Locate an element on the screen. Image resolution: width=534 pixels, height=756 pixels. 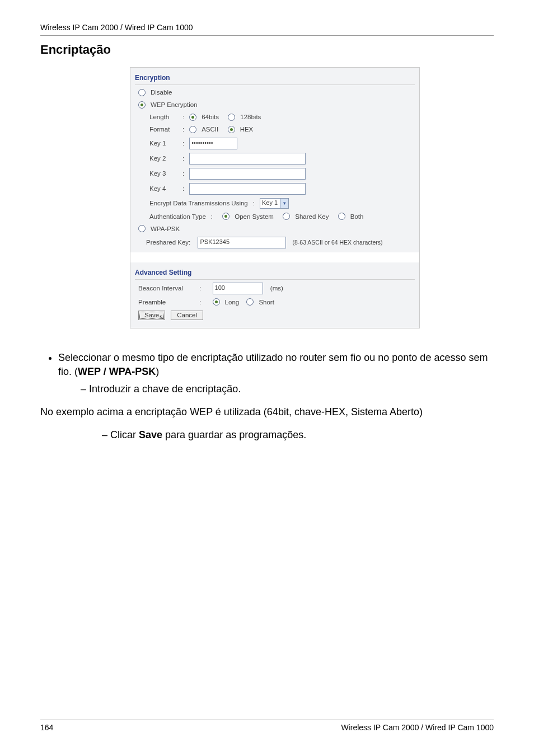
encrypt-using-label: Encrypt Data Transmissions Using is located at coordinates (199, 203).